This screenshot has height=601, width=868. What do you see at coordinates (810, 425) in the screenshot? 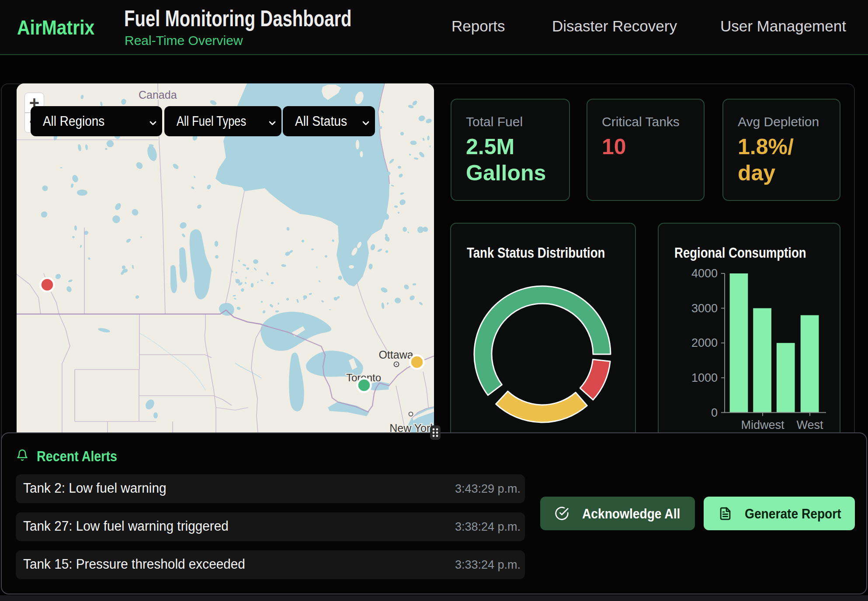
I see `svg-text: West` at bounding box center [810, 425].